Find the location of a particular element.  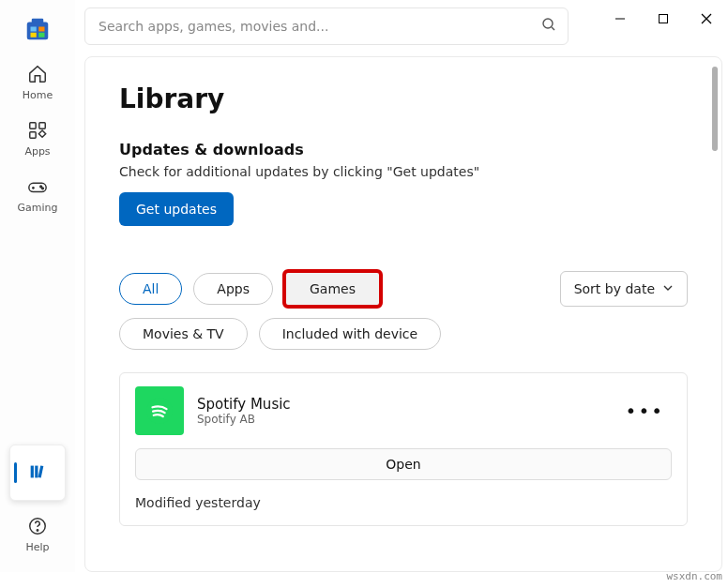

close-button is located at coordinates (706, 19).